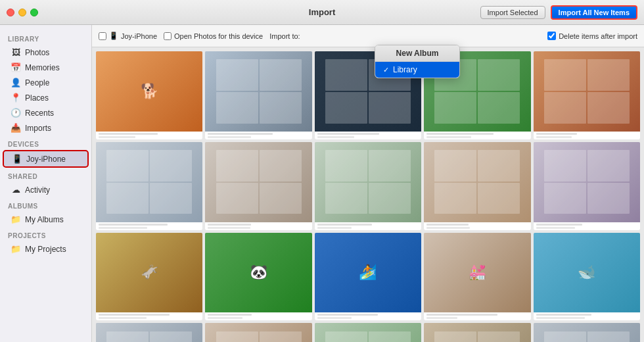 This screenshot has width=644, height=342. Describe the element at coordinates (405, 70) in the screenshot. I see `dropdown-option-label: Library` at that location.